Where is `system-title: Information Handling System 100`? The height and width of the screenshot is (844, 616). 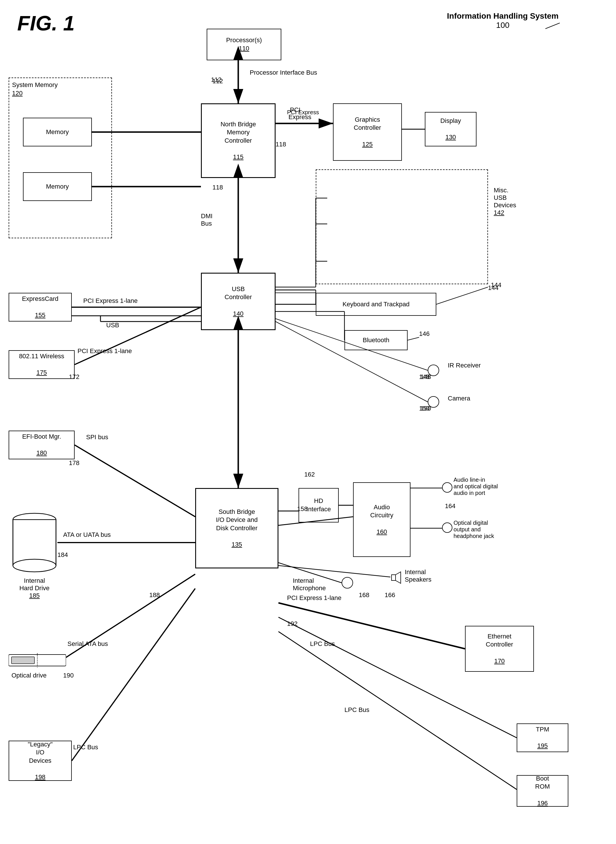 system-title: Information Handling System 100 is located at coordinates (503, 21).